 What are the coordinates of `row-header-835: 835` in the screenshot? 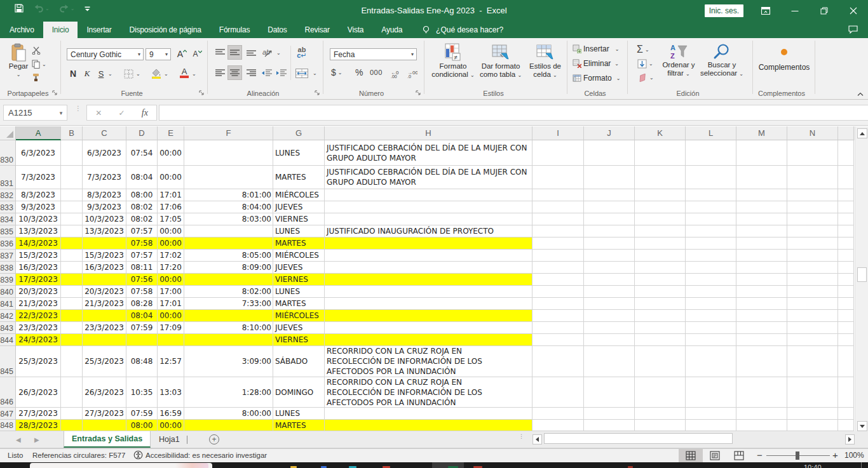 It's located at (8, 231).